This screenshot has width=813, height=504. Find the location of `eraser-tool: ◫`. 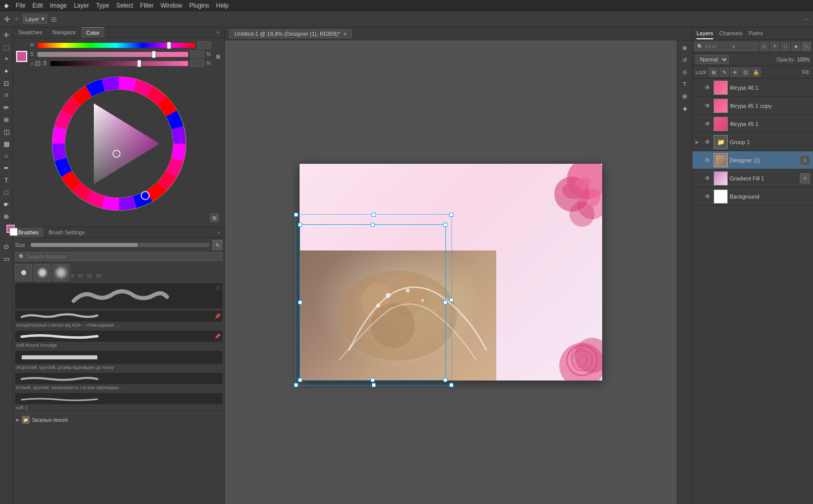

eraser-tool: ◫ is located at coordinates (7, 132).